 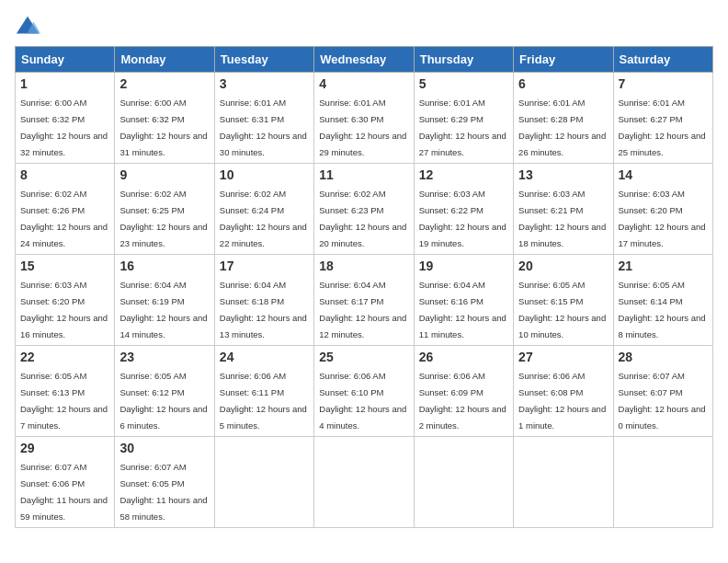 What do you see at coordinates (463, 219) in the screenshot?
I see `day-info: Sunrise: 6:03 AMSunset: 6:22 PMDaylight:…` at bounding box center [463, 219].